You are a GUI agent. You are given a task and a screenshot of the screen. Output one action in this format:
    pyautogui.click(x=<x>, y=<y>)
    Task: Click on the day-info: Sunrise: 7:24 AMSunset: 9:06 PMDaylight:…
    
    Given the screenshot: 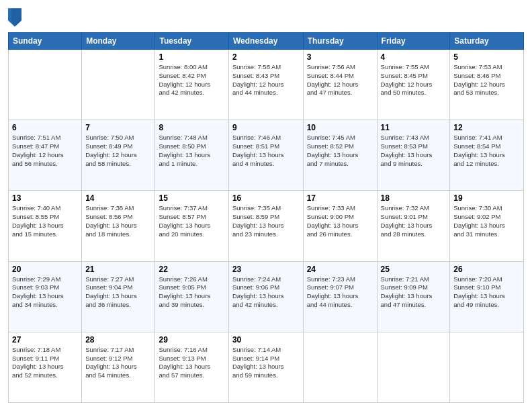 What is the action you would take?
    pyautogui.click(x=266, y=293)
    